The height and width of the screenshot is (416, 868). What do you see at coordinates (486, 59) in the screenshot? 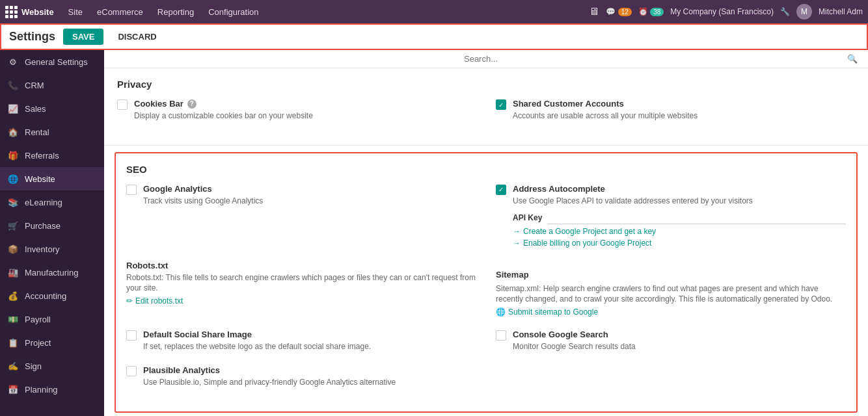
I see `search-bar: 🔍` at bounding box center [486, 59].